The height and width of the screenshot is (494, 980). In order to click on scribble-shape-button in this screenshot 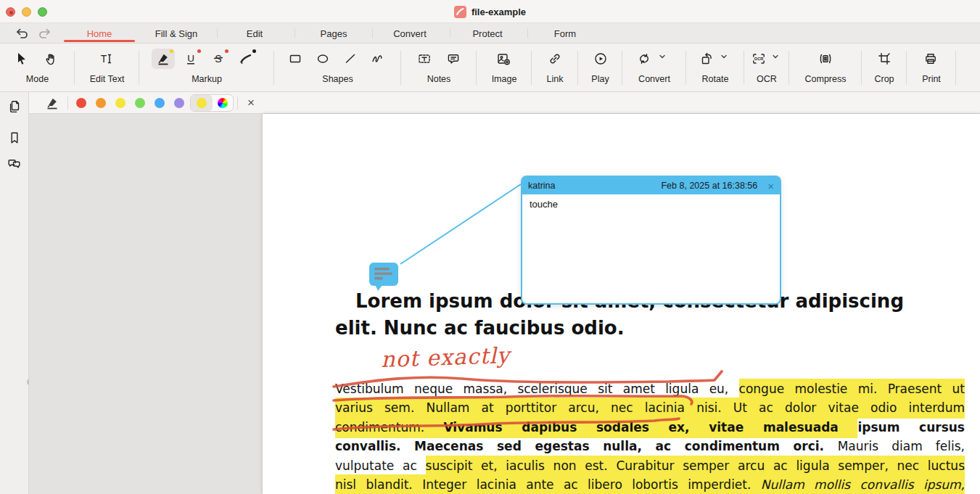, I will do `click(378, 59)`.